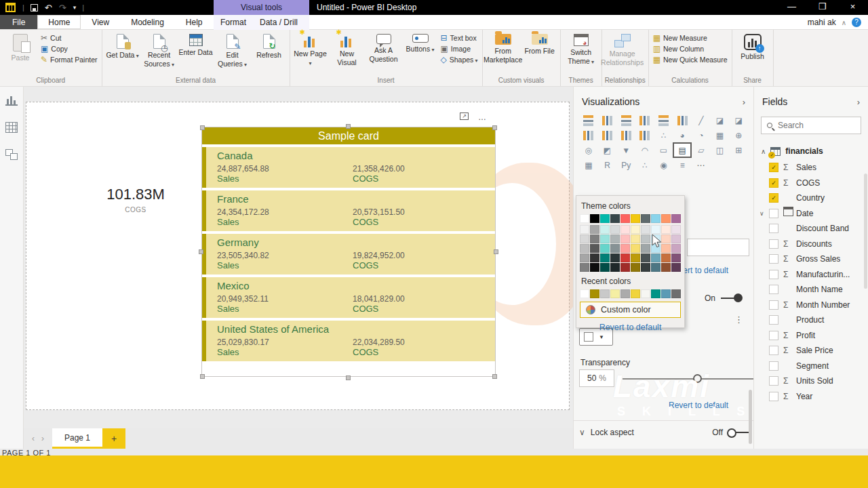 The width and height of the screenshot is (868, 488). What do you see at coordinates (626, 136) in the screenshot?
I see `ribbon-chart-icon` at bounding box center [626, 136].